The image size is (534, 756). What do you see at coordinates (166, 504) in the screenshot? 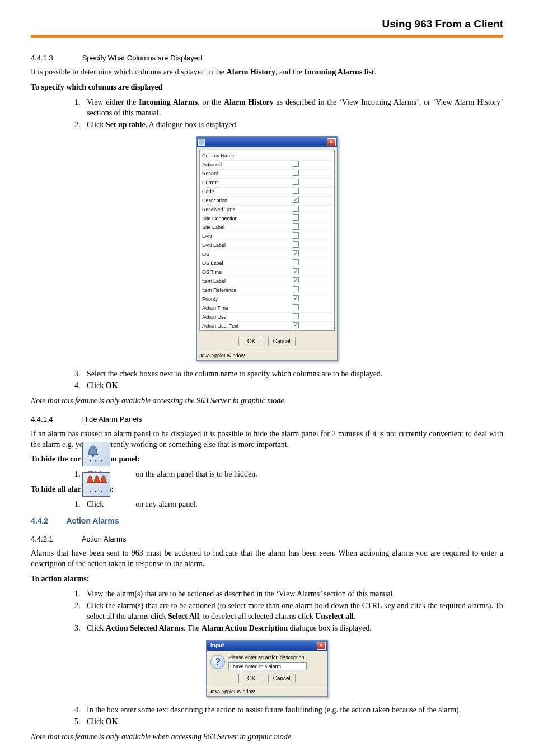
I see `text: on any alarm panel.` at bounding box center [166, 504].